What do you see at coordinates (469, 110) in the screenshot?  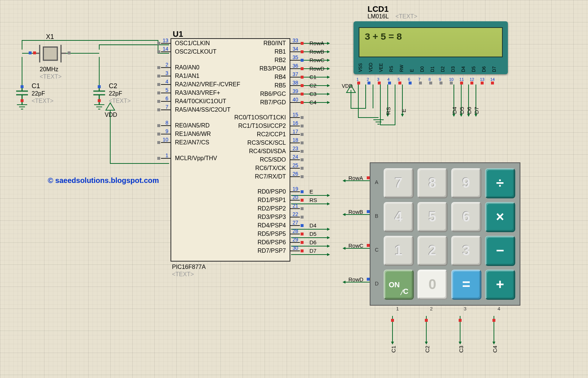 I see `lcd-net-d6: D6` at bounding box center [469, 110].